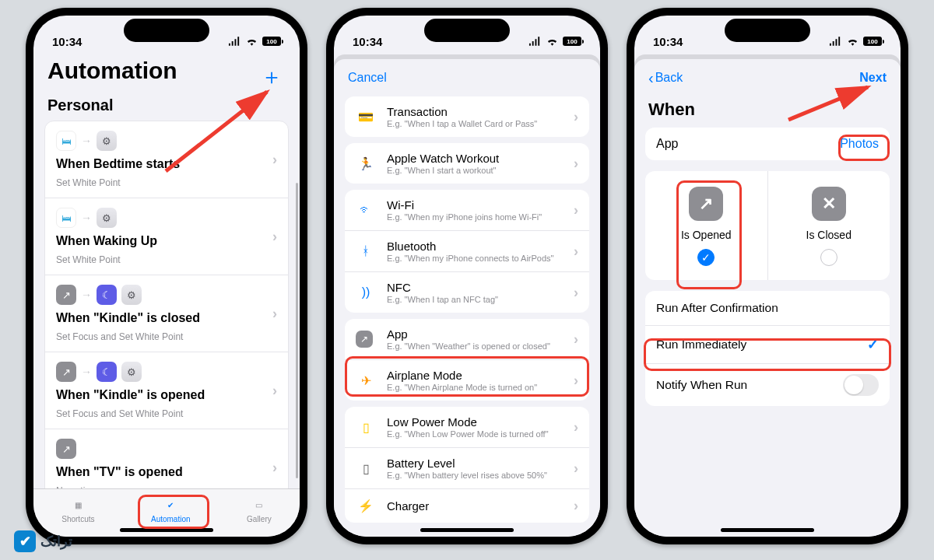 This screenshot has width=934, height=560. Describe the element at coordinates (167, 70) in the screenshot. I see `page-title: Automation` at that location.